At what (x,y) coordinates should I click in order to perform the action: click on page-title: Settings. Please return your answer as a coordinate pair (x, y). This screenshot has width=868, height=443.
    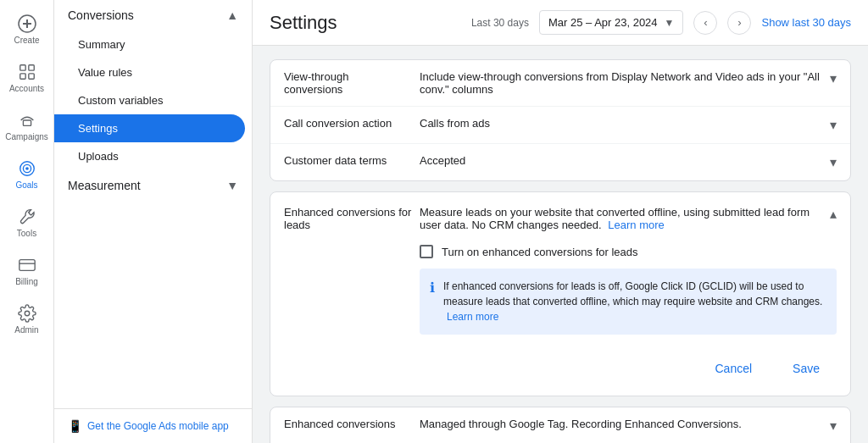
    Looking at the image, I should click on (365, 23).